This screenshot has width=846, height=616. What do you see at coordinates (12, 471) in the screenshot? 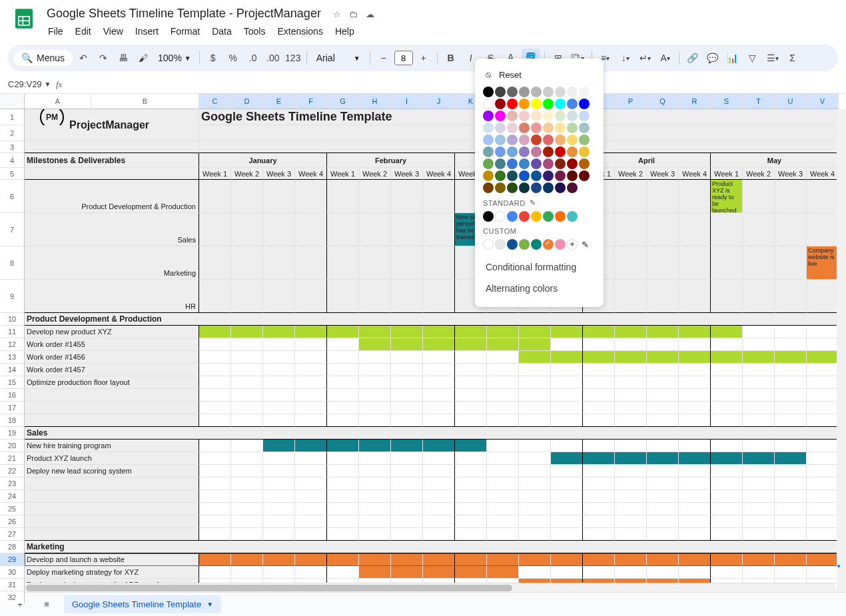
I see `row-header-22: 22` at bounding box center [12, 471].